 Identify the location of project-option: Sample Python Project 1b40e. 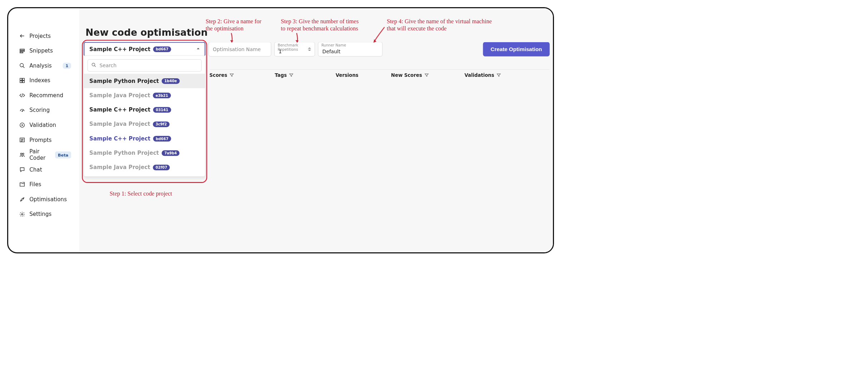
(144, 81).